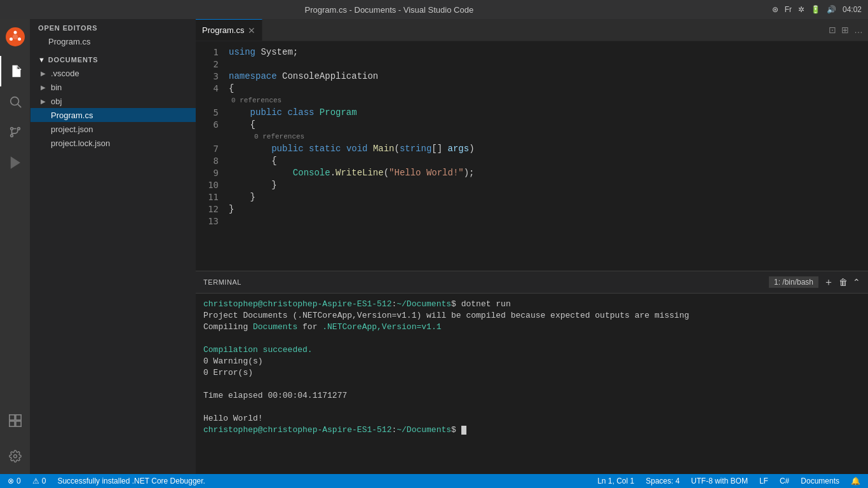  What do you see at coordinates (44, 481) in the screenshot?
I see `warning-count: 0` at bounding box center [44, 481].